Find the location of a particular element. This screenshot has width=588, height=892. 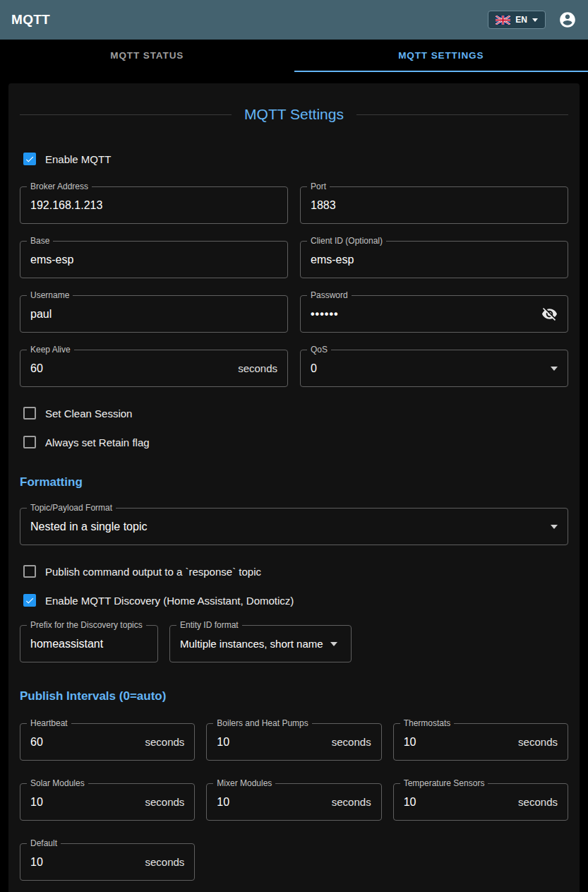

broker-address-field: Broker Address 192.168.1.213 is located at coordinates (154, 205).